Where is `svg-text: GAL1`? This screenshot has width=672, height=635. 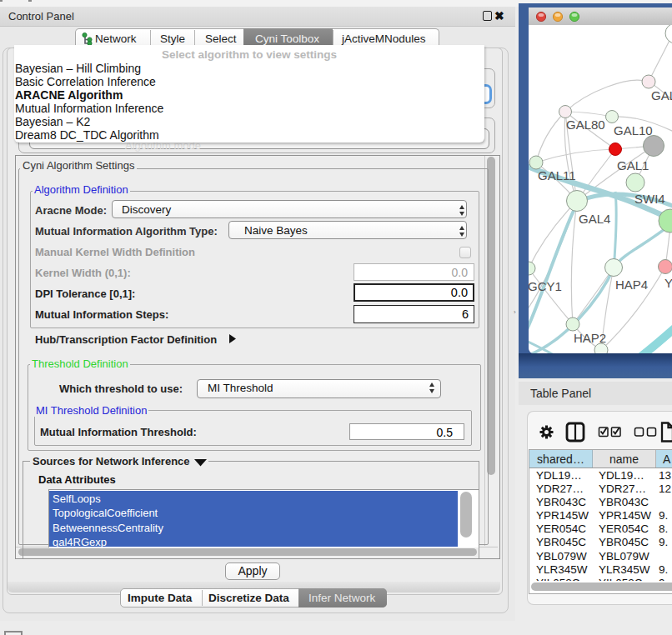 svg-text: GAL1 is located at coordinates (633, 165).